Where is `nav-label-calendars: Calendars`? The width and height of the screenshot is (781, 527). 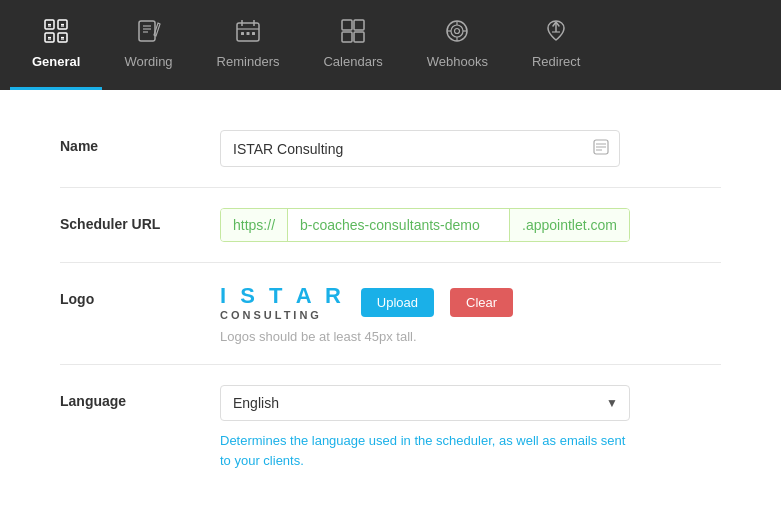
nav-label-calendars: Calendars is located at coordinates (352, 62).